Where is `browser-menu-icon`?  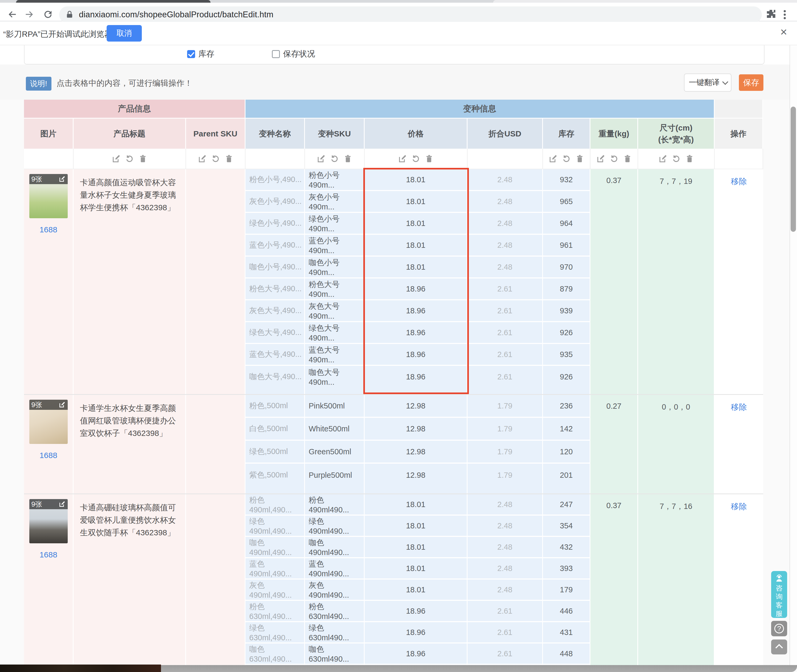
browser-menu-icon is located at coordinates (785, 14).